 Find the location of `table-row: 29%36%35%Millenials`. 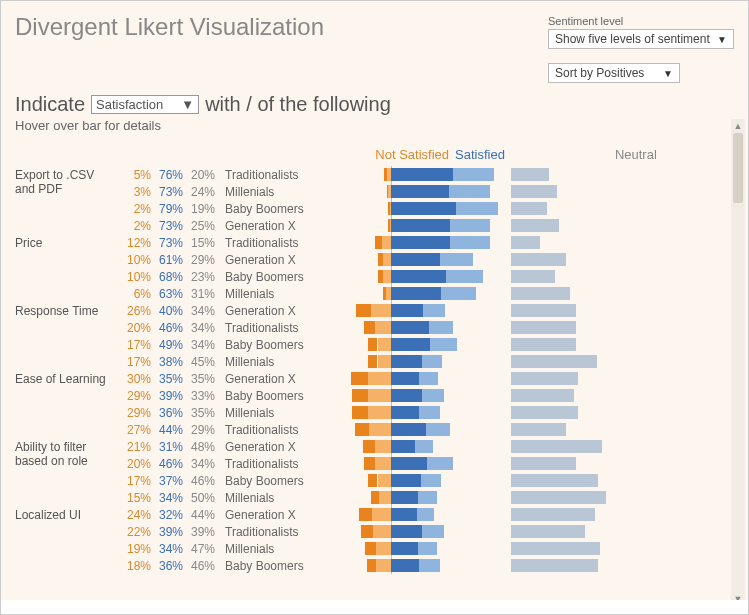

table-row: 29%36%35%Millenials is located at coordinates (428, 412).